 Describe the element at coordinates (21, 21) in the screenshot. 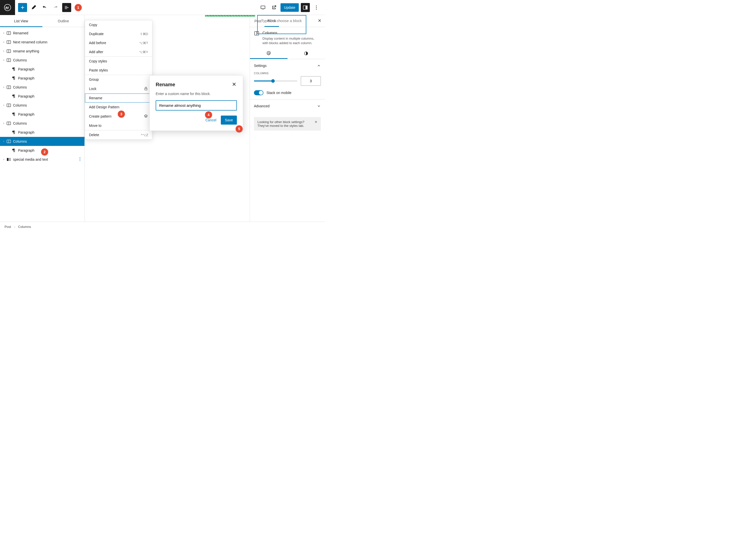

I see `tab-list-view: List View` at that location.